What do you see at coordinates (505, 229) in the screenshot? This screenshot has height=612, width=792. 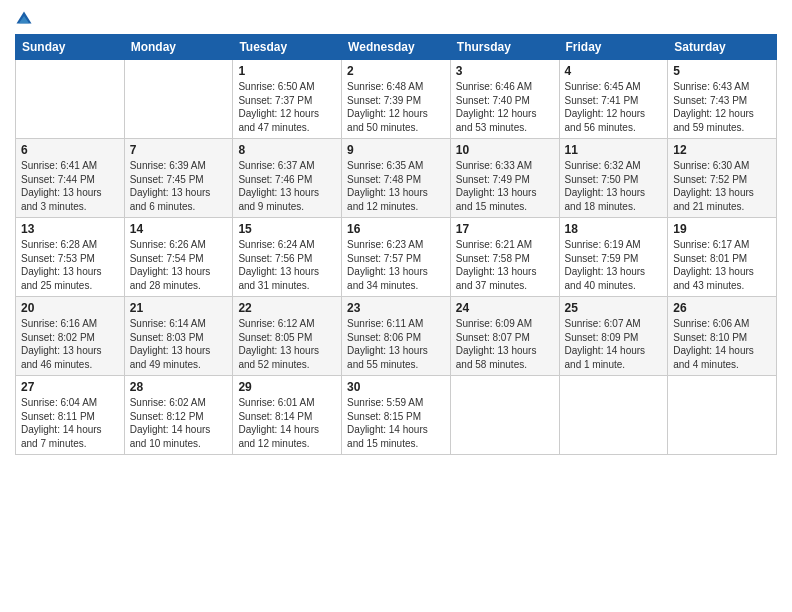 I see `day-number: 17` at bounding box center [505, 229].